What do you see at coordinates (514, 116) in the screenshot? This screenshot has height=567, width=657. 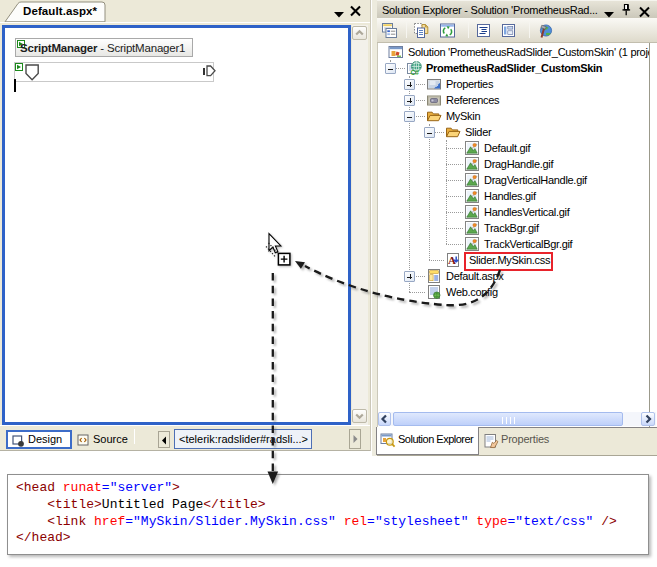 I see `tree-item-myskin: MySkin` at bounding box center [514, 116].